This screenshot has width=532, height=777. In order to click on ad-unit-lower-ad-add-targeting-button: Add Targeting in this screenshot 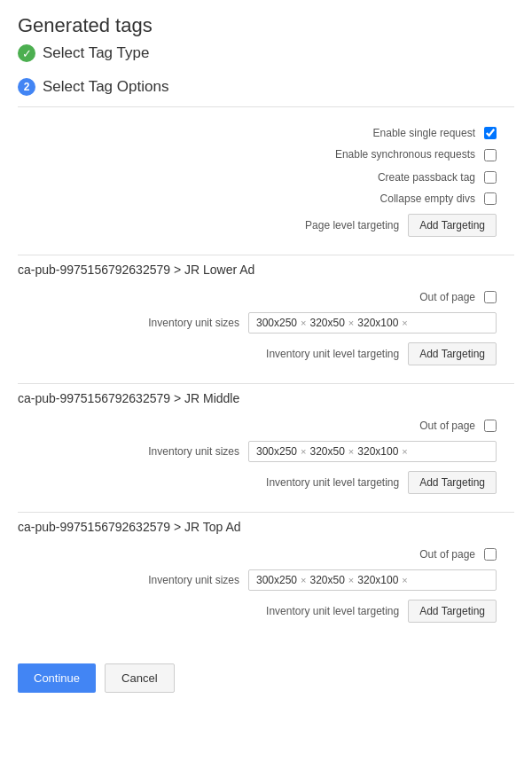, I will do `click(452, 354)`.